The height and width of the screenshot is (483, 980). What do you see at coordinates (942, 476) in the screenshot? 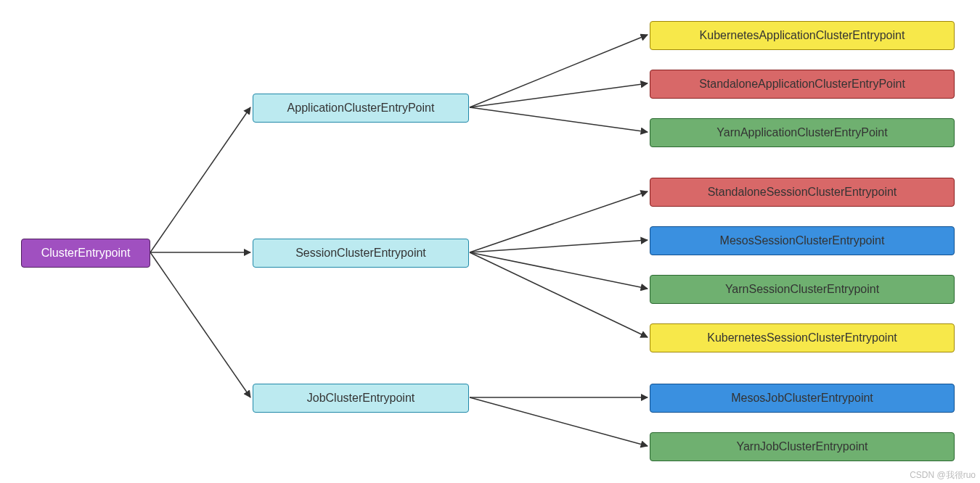
I see `watermark-text: CSDN @我很ruo` at bounding box center [942, 476].